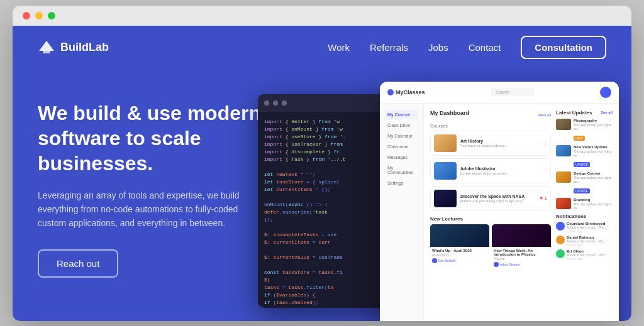 This screenshot has width=644, height=326. Describe the element at coordinates (460, 236) in the screenshot. I see `lecture-img-astronaut` at that location.